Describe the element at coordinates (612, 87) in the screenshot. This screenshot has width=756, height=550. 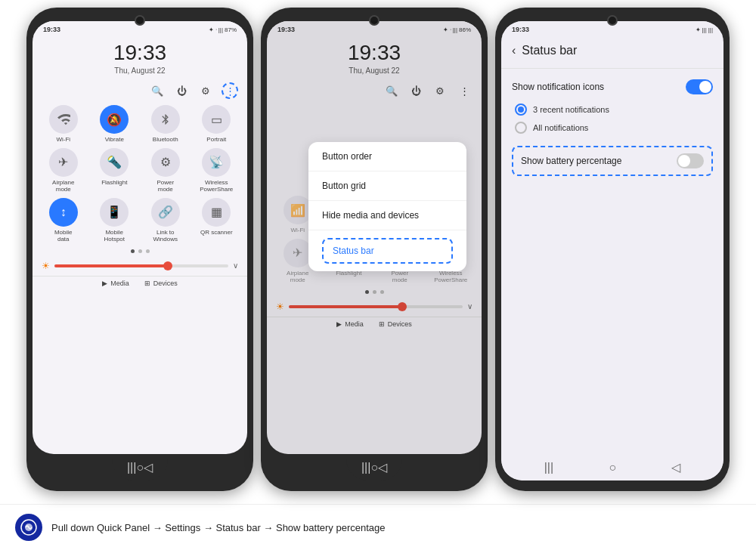
I see `notification-icons-row: Show notification icons` at that location.